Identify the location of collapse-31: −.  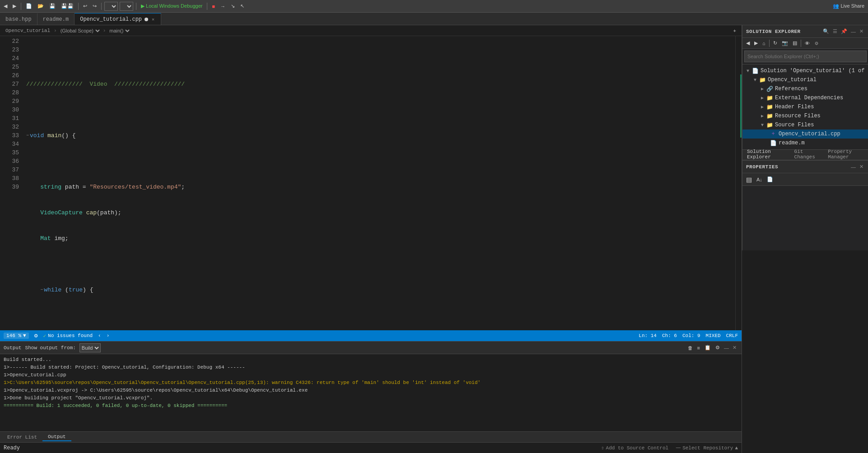
(42, 290).